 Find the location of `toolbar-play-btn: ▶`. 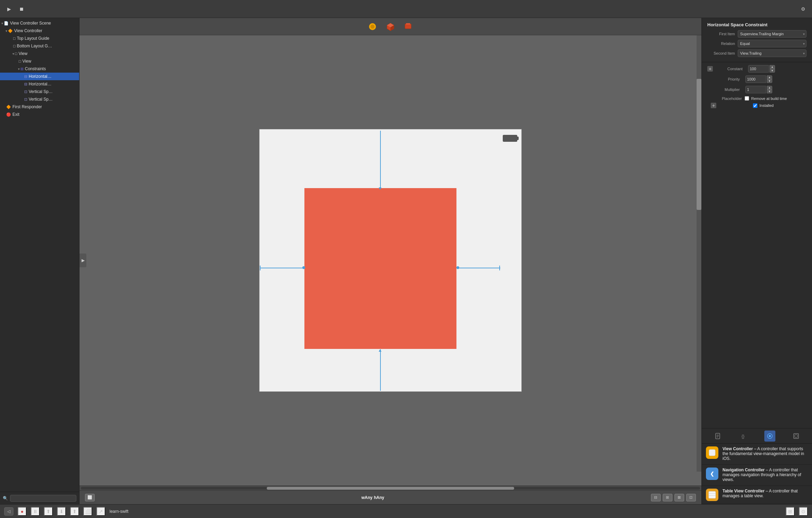

toolbar-play-btn: ▶ is located at coordinates (9, 9).